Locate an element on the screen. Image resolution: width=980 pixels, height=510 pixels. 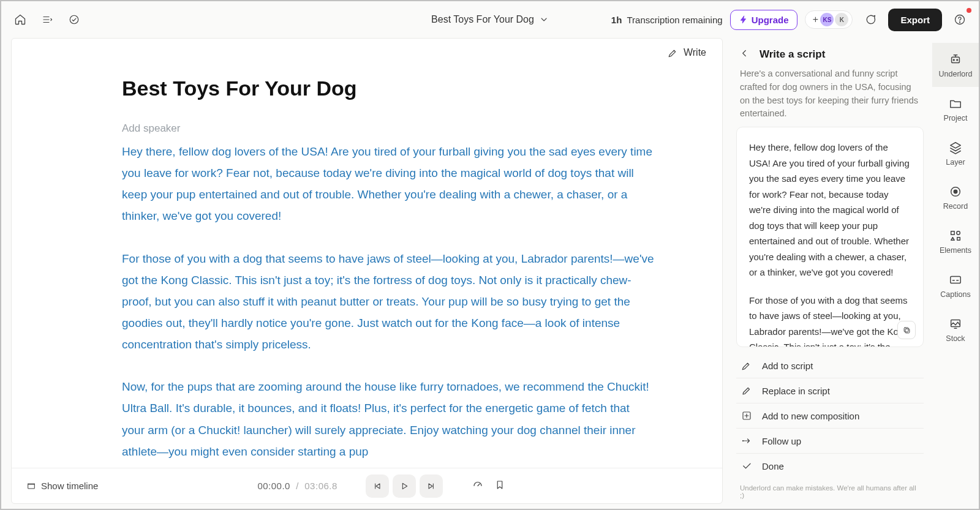
skip-back-button is located at coordinates (377, 486).